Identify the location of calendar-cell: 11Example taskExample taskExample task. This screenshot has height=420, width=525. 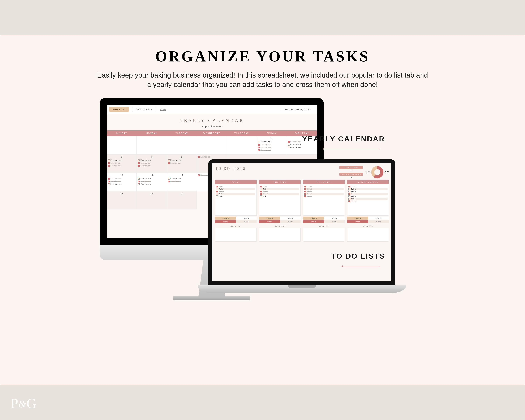
(151, 182).